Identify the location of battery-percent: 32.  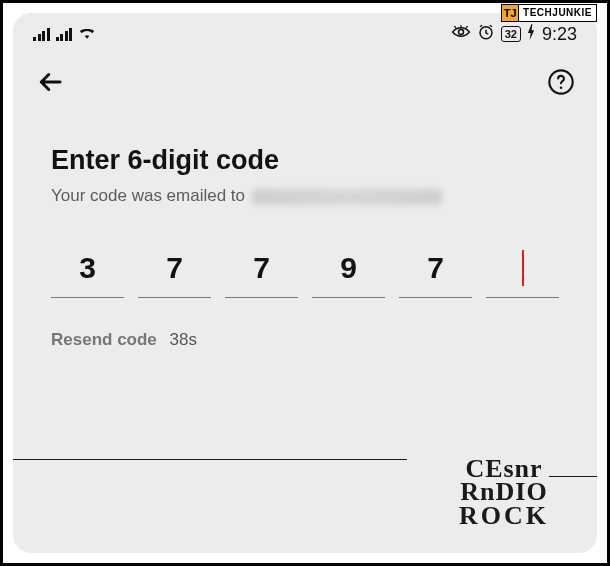
(511, 34).